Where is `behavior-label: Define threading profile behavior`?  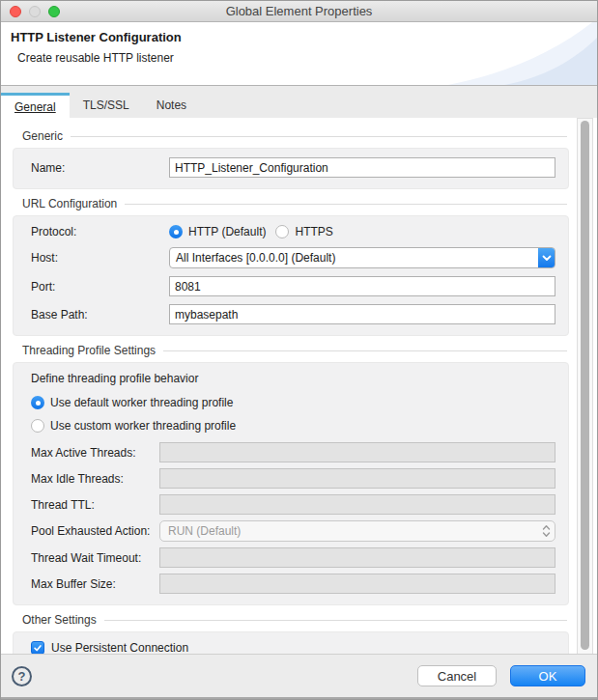 behavior-label: Define threading profile behavior is located at coordinates (114, 378).